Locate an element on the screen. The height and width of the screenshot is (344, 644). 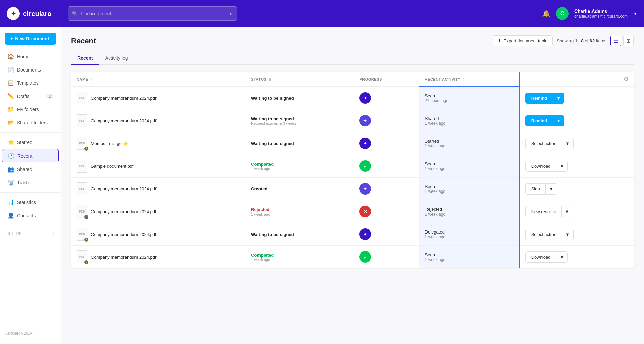
notification-bell-icon: 🔔 is located at coordinates (546, 14).